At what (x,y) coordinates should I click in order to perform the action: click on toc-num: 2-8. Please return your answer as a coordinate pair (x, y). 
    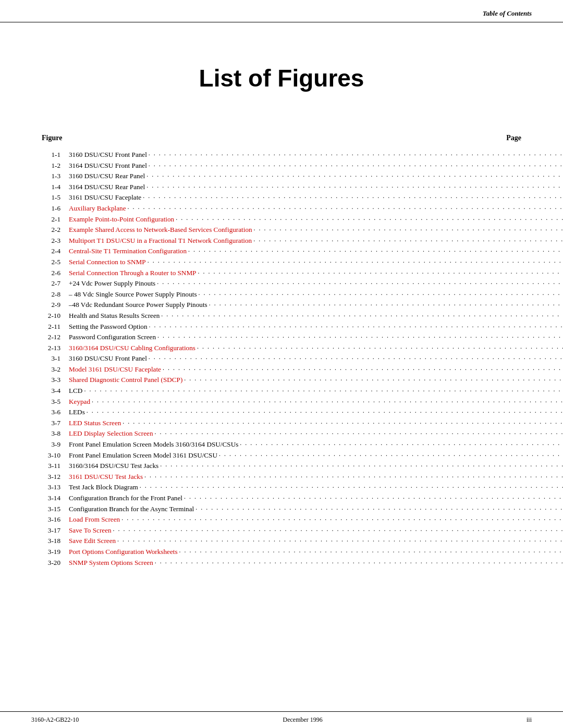
    Looking at the image, I should click on (55, 294).